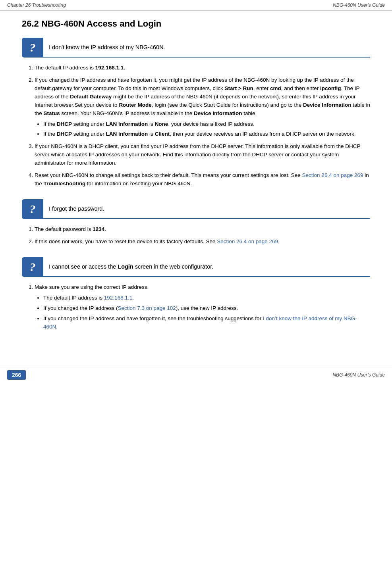  I want to click on answer-item-3-1: Make sure you are using the correct IP a…, so click(203, 307).